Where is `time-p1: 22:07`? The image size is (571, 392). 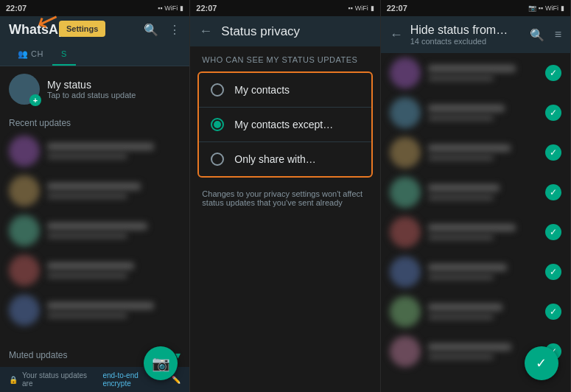 time-p1: 22:07 is located at coordinates (16, 8).